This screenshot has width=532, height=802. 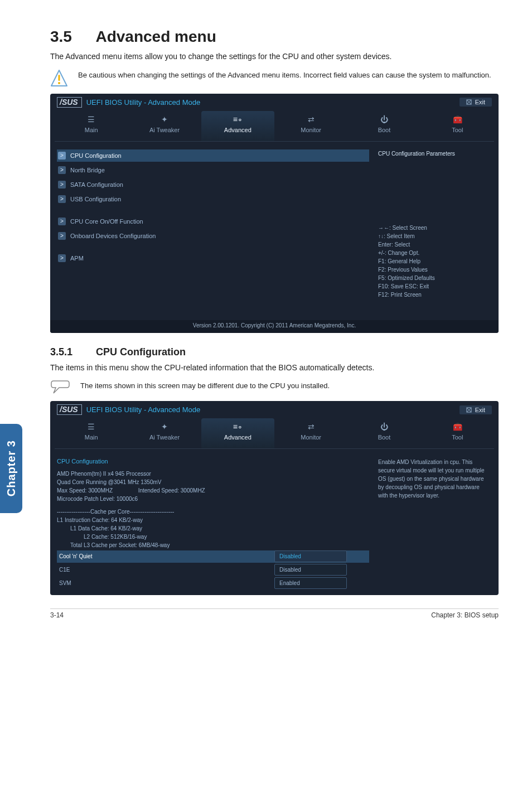 What do you see at coordinates (465, 615) in the screenshot?
I see `chapter-label: Chapter 3: BIOS setup` at bounding box center [465, 615].